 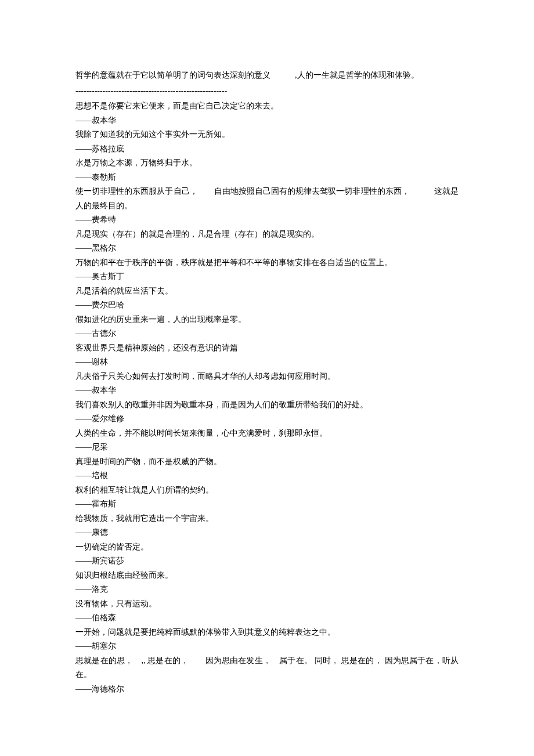 What do you see at coordinates (267, 298) in the screenshot?
I see `quote-block: 凡是活着的就应当活下去。——费尔巴哈` at bounding box center [267, 298].